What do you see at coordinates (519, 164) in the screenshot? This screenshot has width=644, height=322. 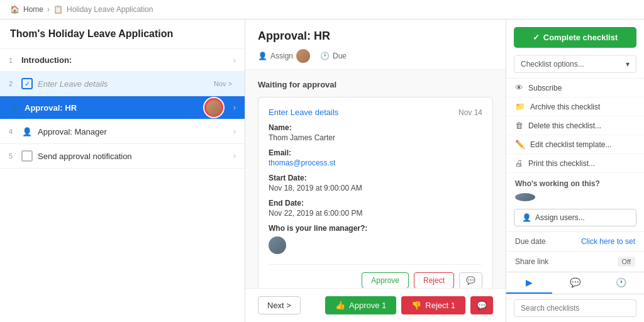 I see `print-icon: 🖨` at bounding box center [519, 164].